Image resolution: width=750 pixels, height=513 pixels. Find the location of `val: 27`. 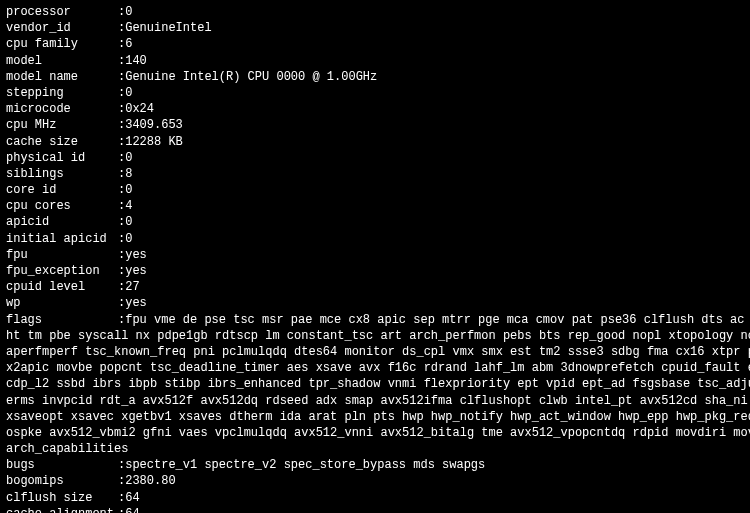

val: 27 is located at coordinates (132, 287).